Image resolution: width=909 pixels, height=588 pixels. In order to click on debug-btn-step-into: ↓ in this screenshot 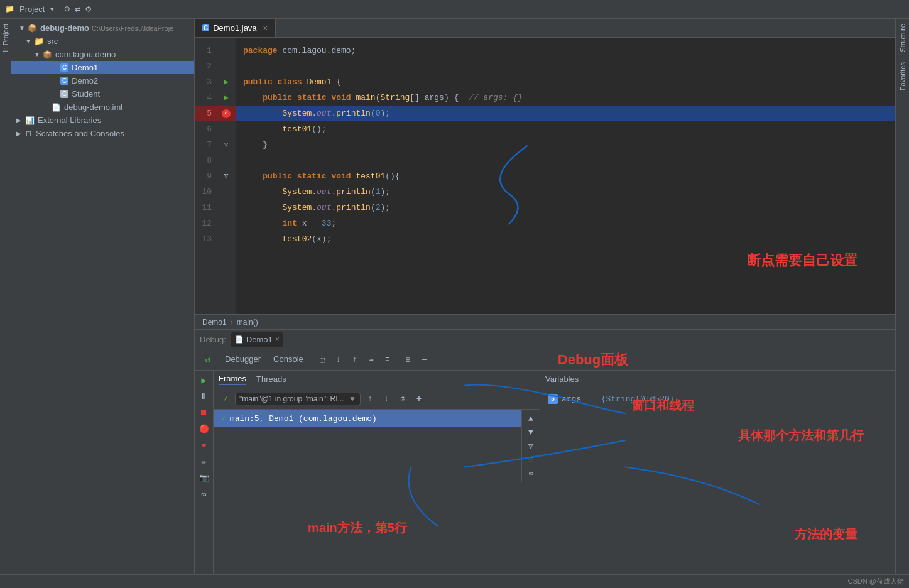, I will do `click(339, 360)`.